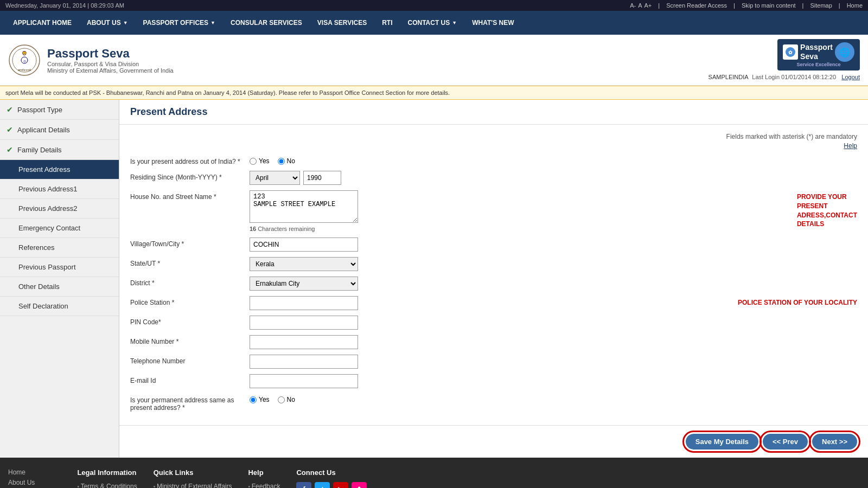 This screenshot has width=868, height=488. What do you see at coordinates (304, 303) in the screenshot?
I see `police-input` at bounding box center [304, 303].